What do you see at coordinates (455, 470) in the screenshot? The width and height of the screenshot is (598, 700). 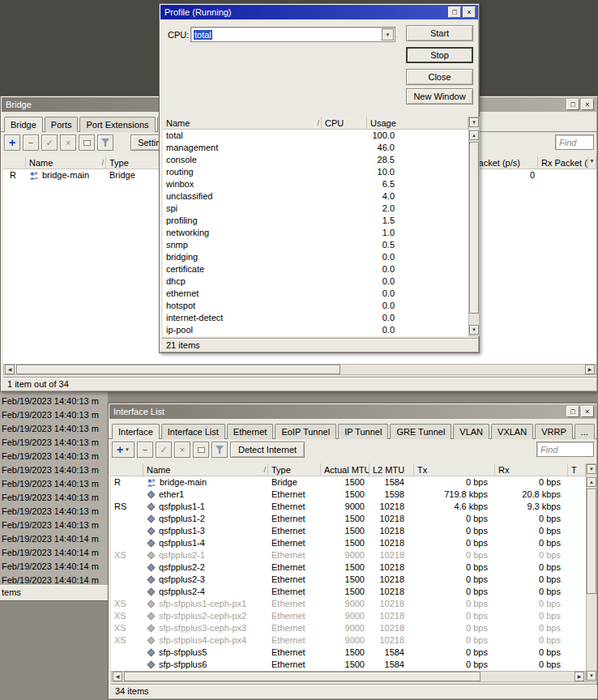 I see `column-header-tx: Tx` at bounding box center [455, 470].